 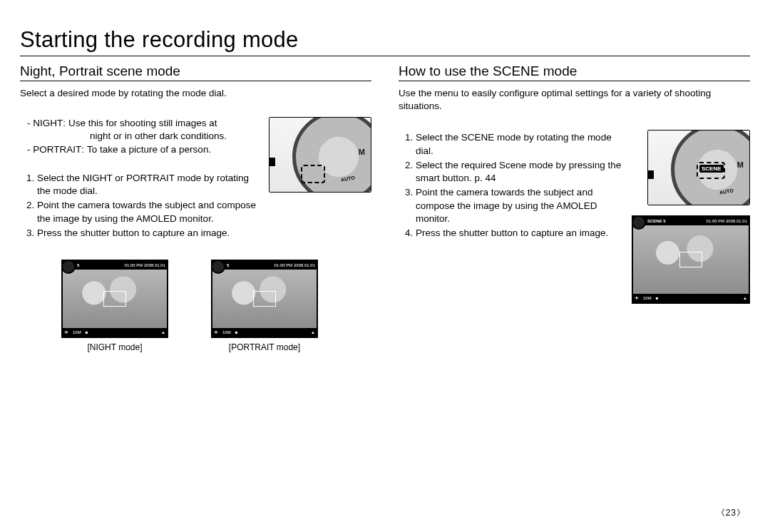 What do you see at coordinates (320, 155) in the screenshot?
I see `mode-dial-illustration-left: M AUTO` at bounding box center [320, 155].